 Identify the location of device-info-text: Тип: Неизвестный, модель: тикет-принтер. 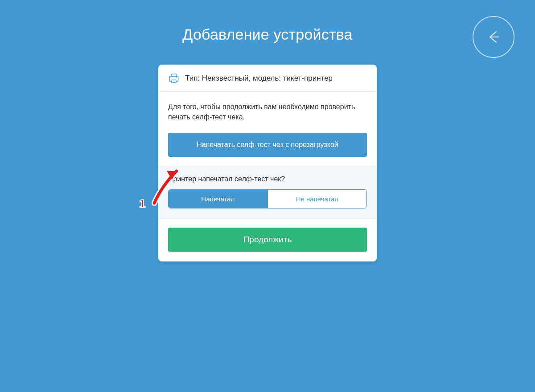
(259, 78).